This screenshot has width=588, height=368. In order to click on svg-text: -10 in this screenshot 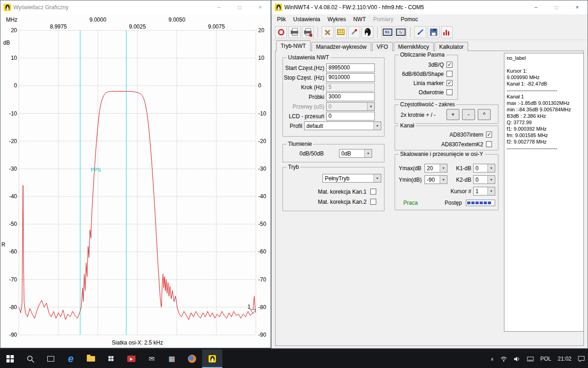, I will do `click(262, 114)`.